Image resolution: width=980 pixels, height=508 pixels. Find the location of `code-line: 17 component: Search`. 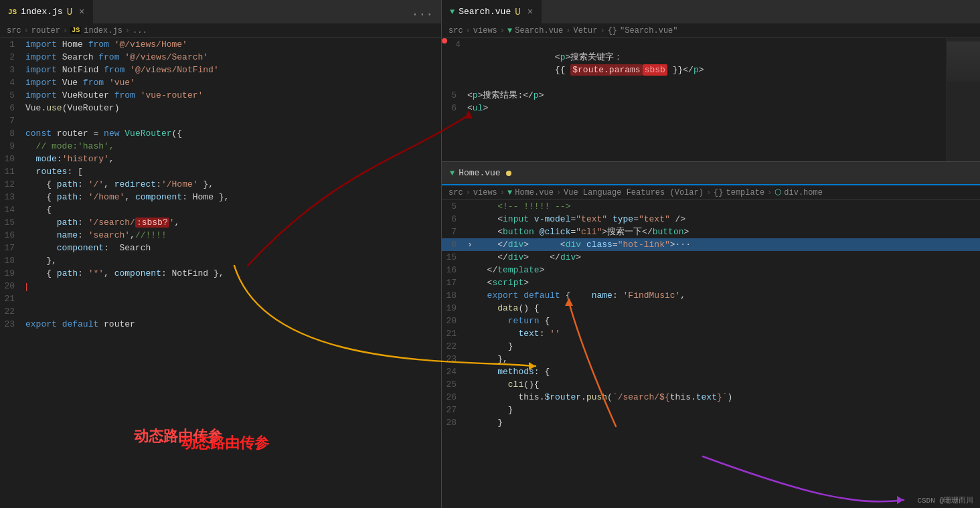

code-line: 17 component: Search is located at coordinates (221, 248).